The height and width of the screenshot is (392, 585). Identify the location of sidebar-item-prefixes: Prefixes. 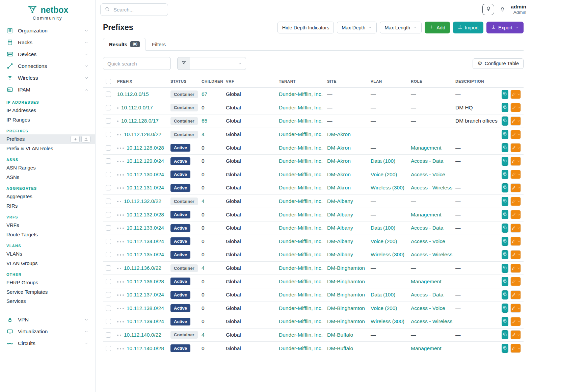
(48, 139).